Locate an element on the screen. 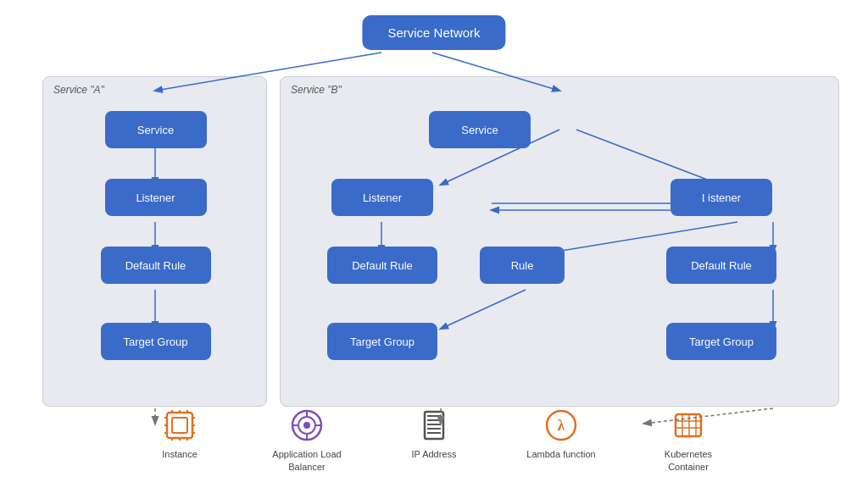 This screenshot has width=868, height=488. svg-text: λ is located at coordinates (561, 425).